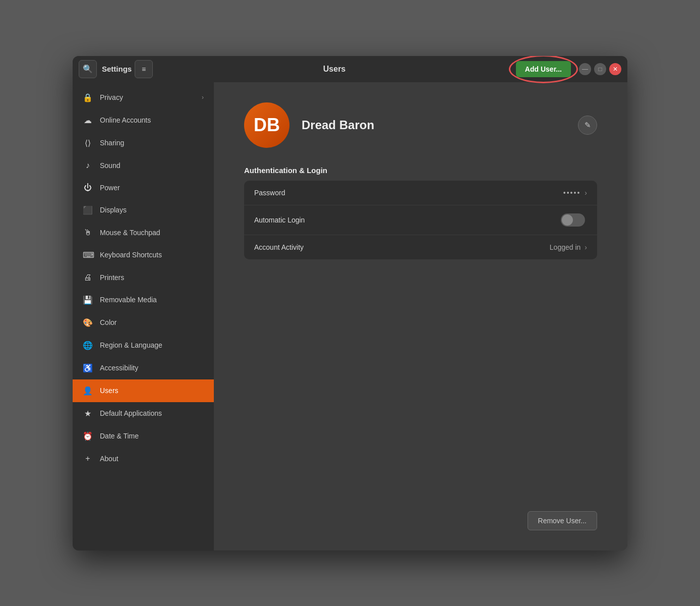 The image size is (700, 606). Describe the element at coordinates (143, 166) in the screenshot. I see `sidebar-item-sound: ♪Sound` at that location.